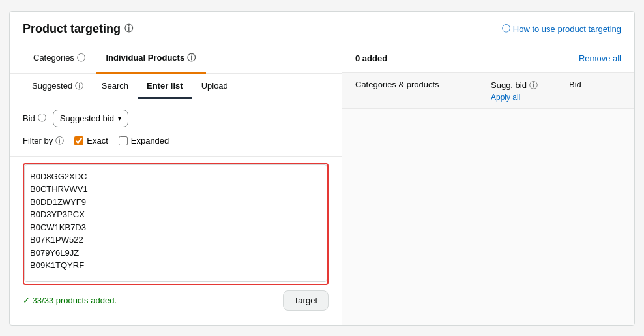  What do you see at coordinates (372, 59) in the screenshot?
I see `added-count: 0 added` at bounding box center [372, 59].